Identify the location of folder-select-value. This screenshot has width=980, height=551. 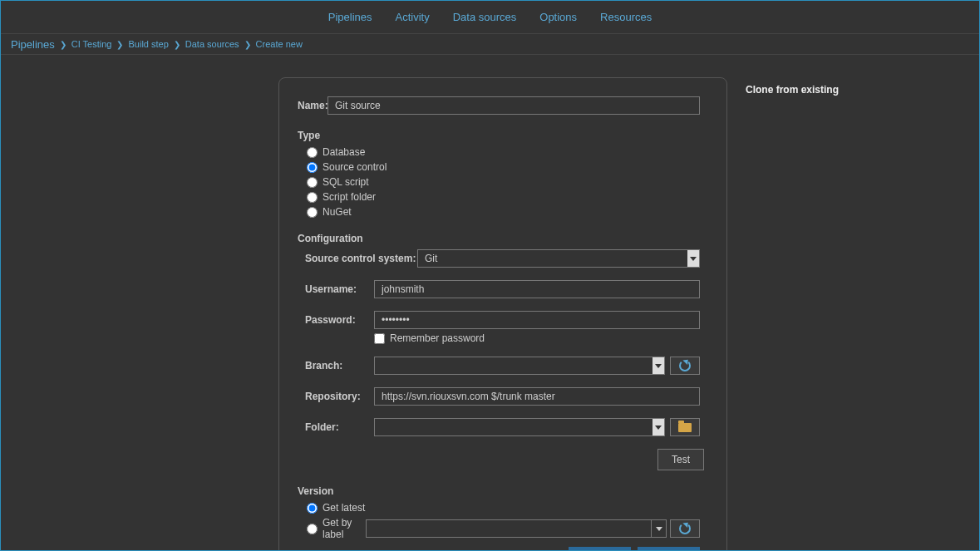
(514, 427).